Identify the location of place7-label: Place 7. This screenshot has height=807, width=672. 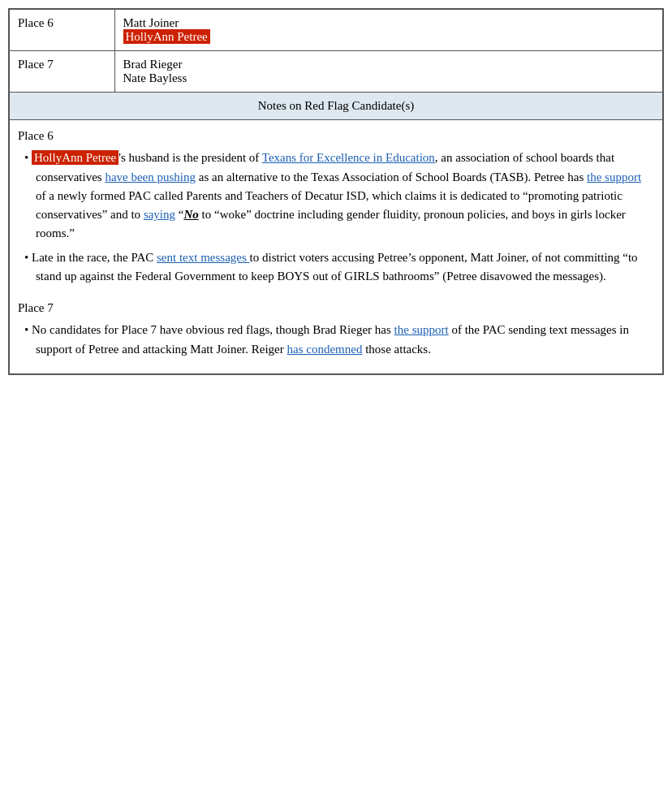
(62, 71).